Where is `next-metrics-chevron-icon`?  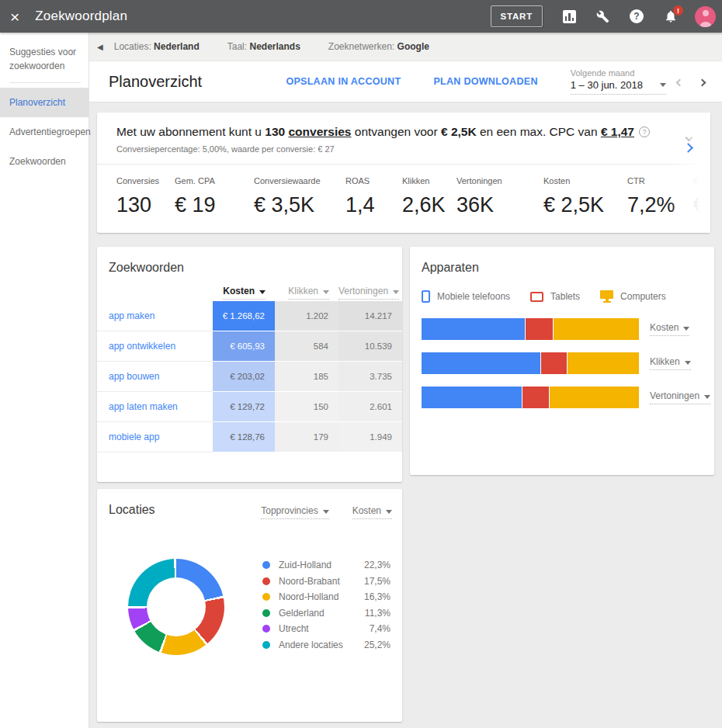 next-metrics-chevron-icon is located at coordinates (688, 147).